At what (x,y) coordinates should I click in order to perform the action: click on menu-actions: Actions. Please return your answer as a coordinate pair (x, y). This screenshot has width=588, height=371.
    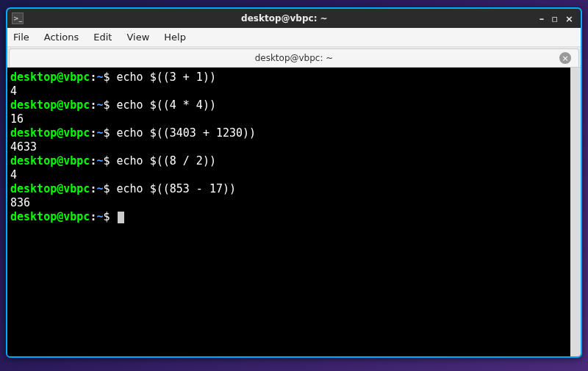
    Looking at the image, I should click on (62, 37).